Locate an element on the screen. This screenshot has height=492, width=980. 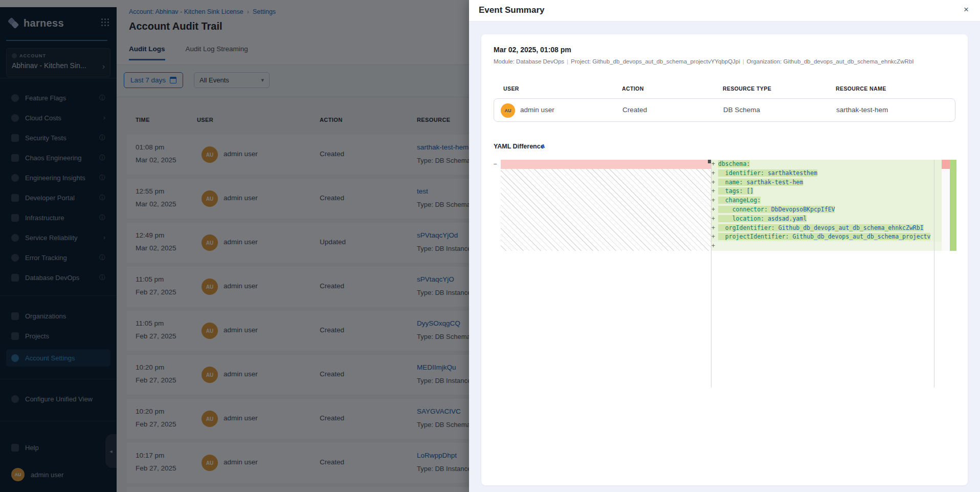
diff-added-line-empty: + is located at coordinates (827, 246).